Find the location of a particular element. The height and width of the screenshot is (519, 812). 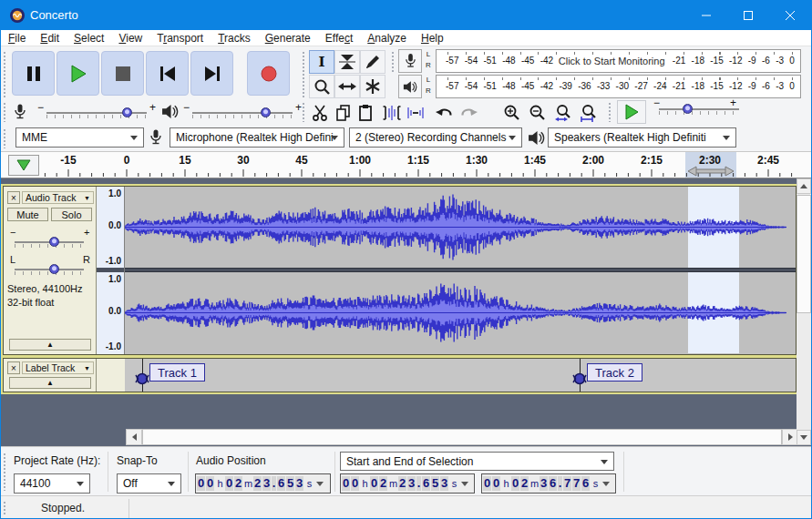

solo-button: Solo is located at coordinates (71, 215).